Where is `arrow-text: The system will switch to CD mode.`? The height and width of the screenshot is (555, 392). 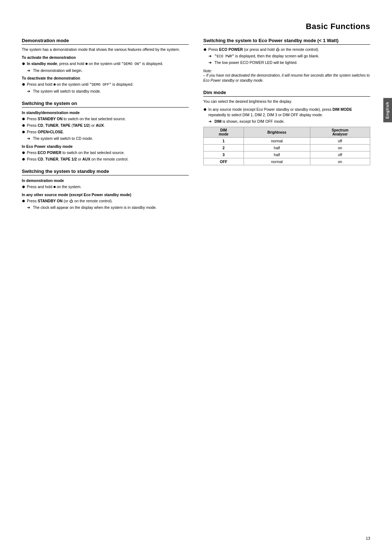
arrow-text: The system will switch to CD mode. is located at coordinates (62, 139).